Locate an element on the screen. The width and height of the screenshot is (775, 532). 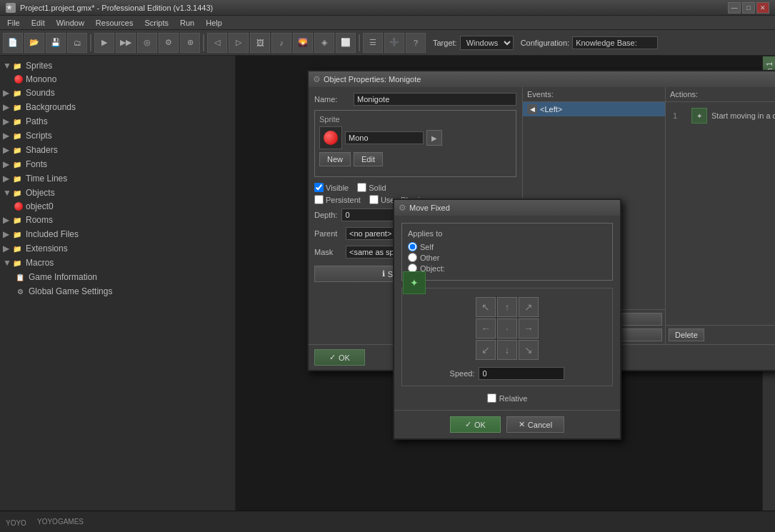
knowledge-base-input is located at coordinates (615, 43).